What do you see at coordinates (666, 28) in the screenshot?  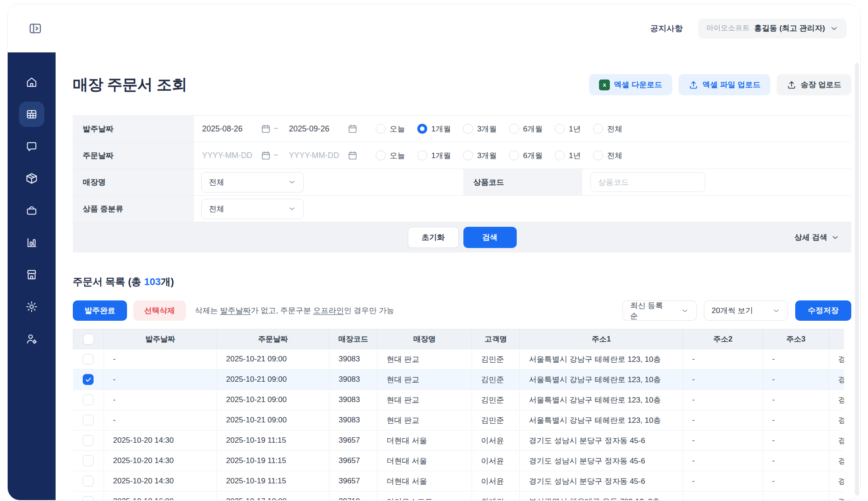 I see `notice-link: 공지사항` at bounding box center [666, 28].